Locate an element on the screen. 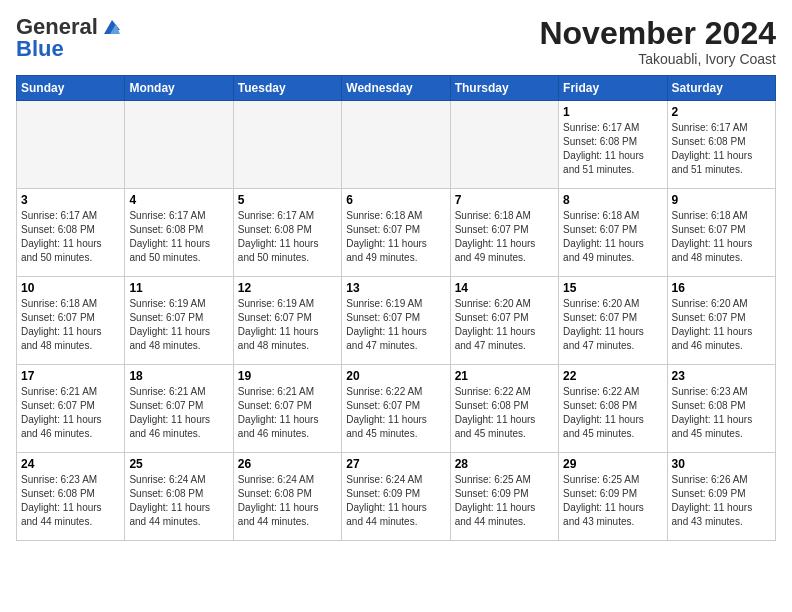  day-of-week-header: Tuesday is located at coordinates (287, 88).